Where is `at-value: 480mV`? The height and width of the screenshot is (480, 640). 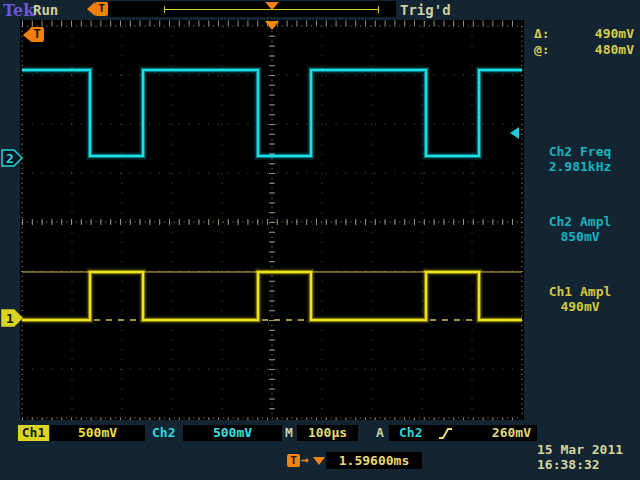 at-value: 480mV is located at coordinates (614, 50).